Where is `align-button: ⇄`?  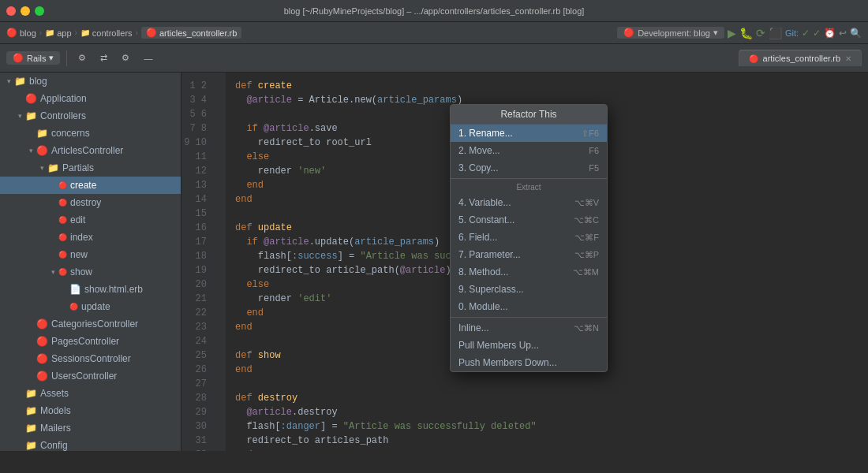
align-button: ⇄ is located at coordinates (104, 58).